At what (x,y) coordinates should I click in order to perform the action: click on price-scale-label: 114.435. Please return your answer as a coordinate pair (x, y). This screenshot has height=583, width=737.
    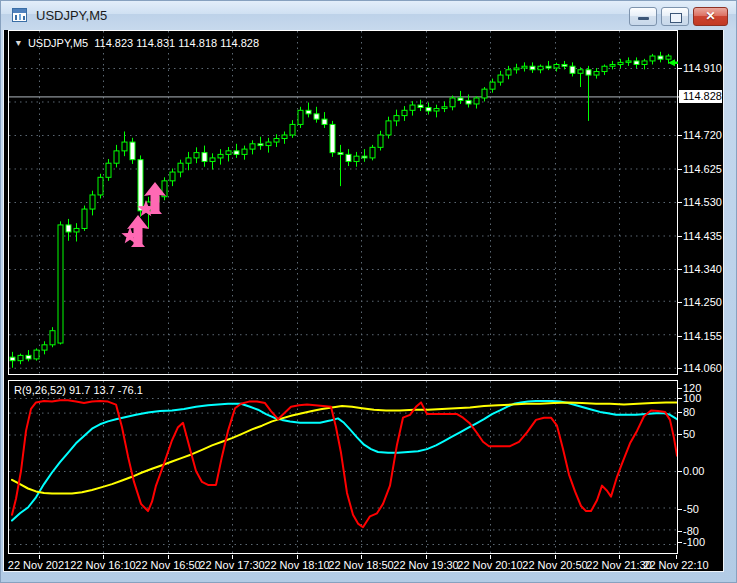
    Looking at the image, I should click on (702, 236).